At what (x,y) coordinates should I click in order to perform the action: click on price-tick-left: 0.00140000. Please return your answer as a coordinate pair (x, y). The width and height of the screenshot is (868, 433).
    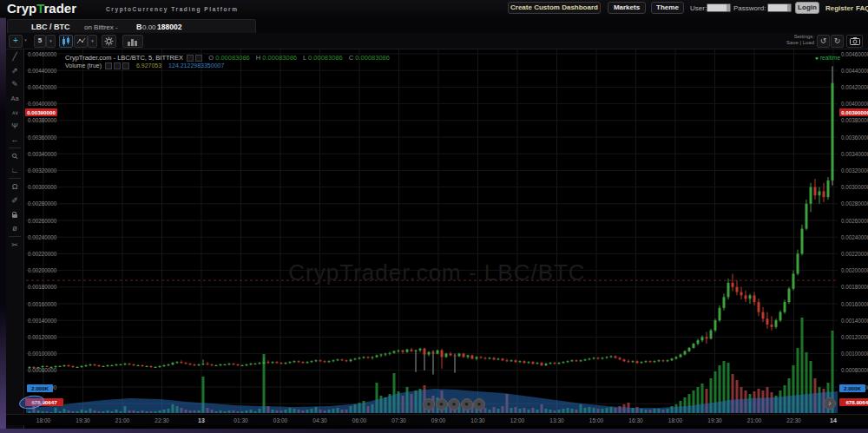
    Looking at the image, I should click on (42, 321).